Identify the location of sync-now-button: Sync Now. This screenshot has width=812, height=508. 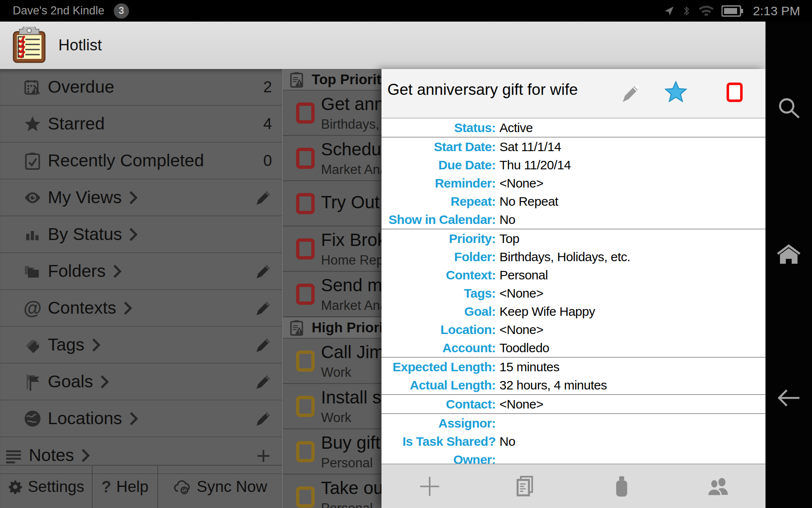
(220, 487).